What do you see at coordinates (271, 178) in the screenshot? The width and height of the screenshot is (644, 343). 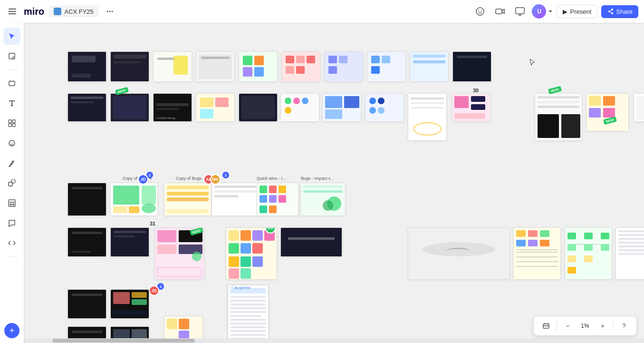 I see `frame-label-quick-wins: Quick wins - I...` at bounding box center [271, 178].